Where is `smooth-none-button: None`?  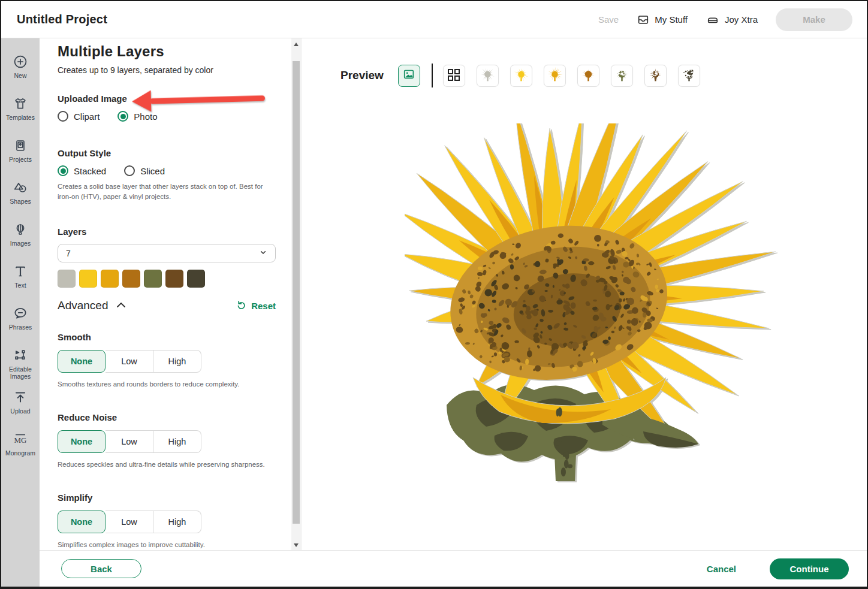
smooth-none-button: None is located at coordinates (82, 361).